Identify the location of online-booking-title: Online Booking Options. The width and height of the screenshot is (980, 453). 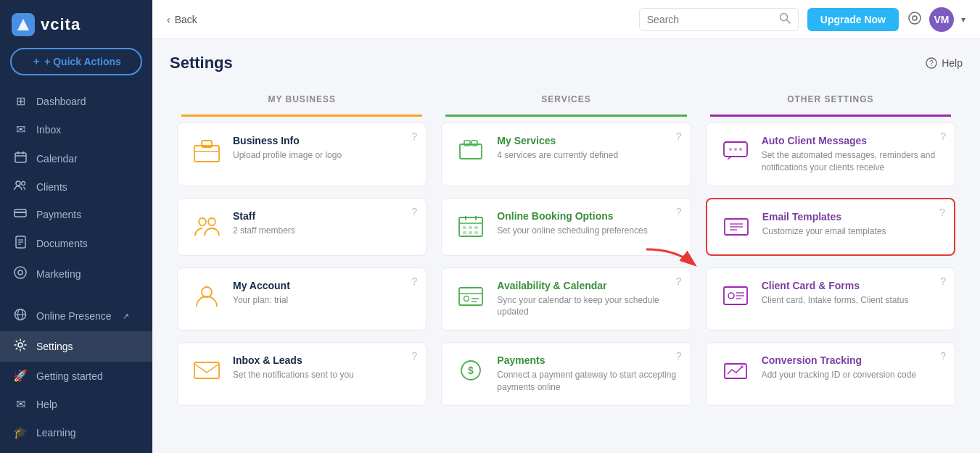
(572, 216).